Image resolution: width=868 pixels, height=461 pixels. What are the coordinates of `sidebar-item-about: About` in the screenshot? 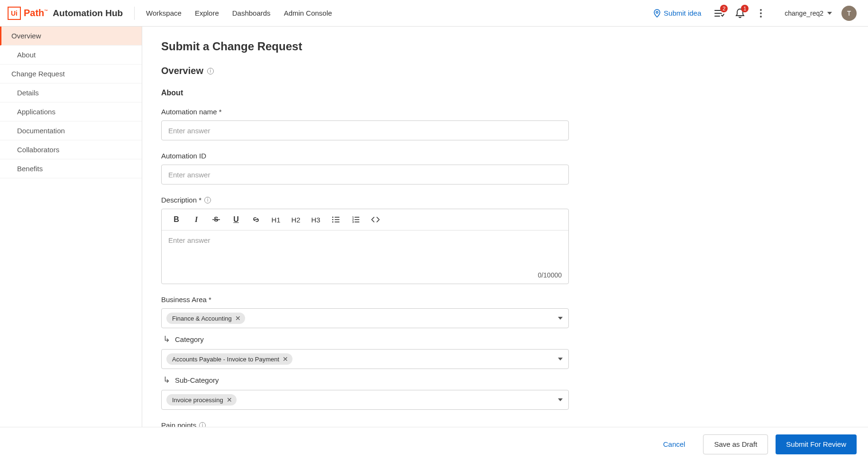 It's located at (71, 55).